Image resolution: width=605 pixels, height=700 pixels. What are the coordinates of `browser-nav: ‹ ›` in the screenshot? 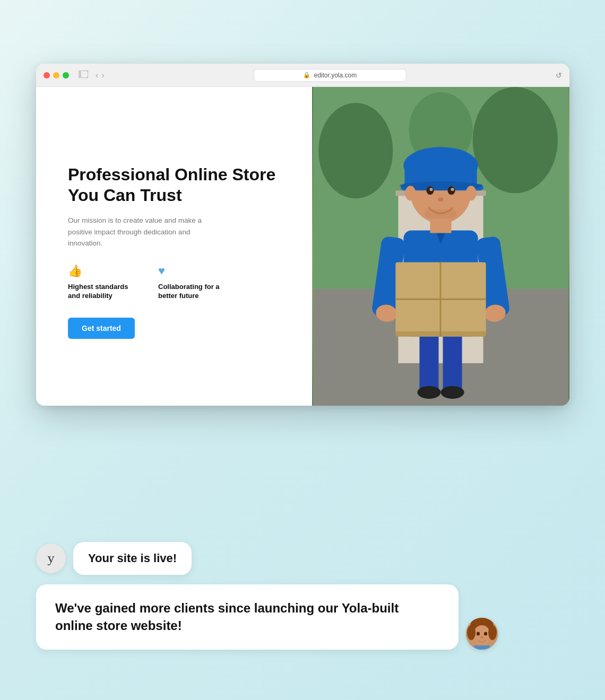 It's located at (100, 75).